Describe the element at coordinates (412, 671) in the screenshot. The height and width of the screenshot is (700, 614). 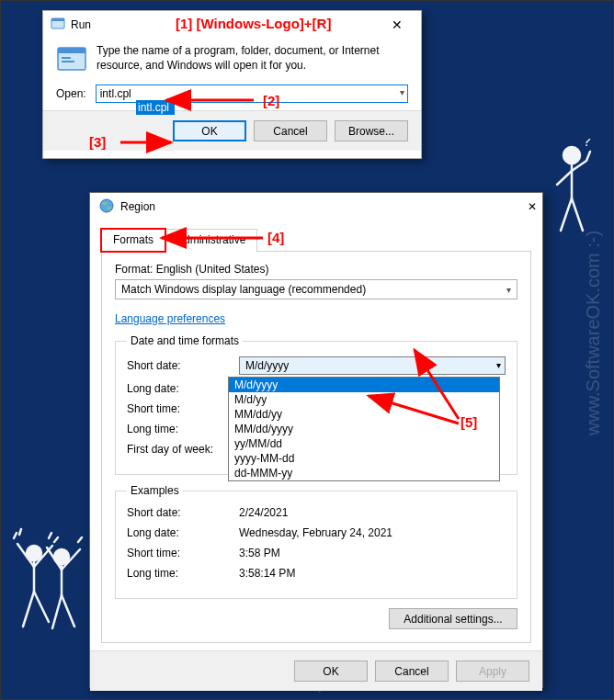
I see `region-cancel-button: Cancel` at that location.